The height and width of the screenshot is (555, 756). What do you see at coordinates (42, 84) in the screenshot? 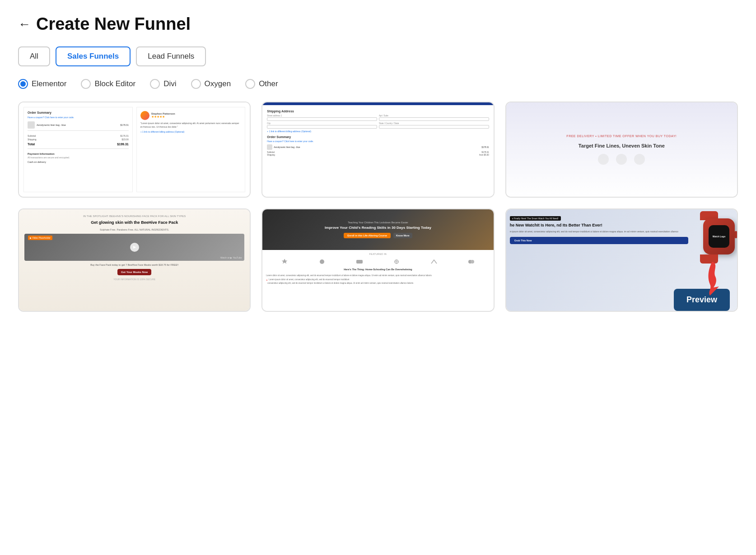
I see `radio-elementor: Elementor` at bounding box center [42, 84].